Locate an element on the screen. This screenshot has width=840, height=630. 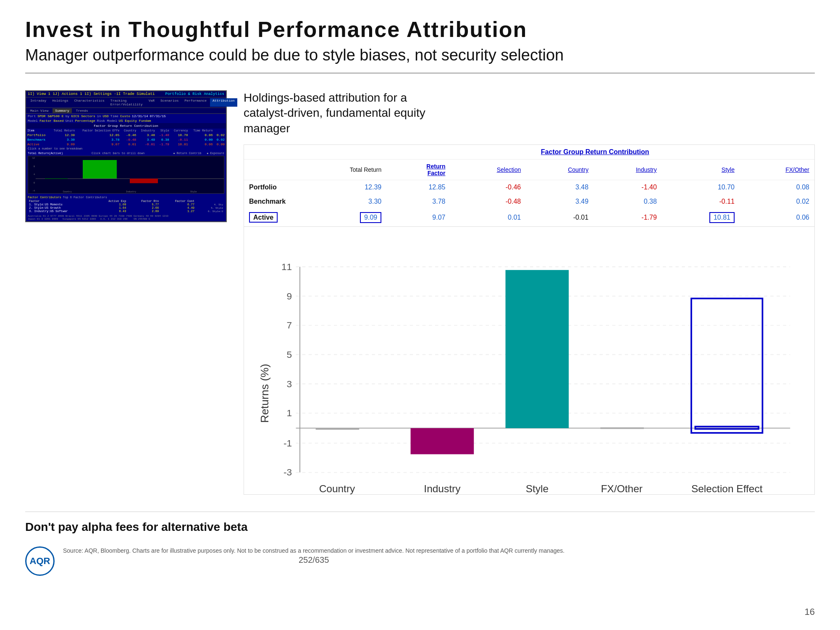
x-label-country: Country is located at coordinates (337, 489).